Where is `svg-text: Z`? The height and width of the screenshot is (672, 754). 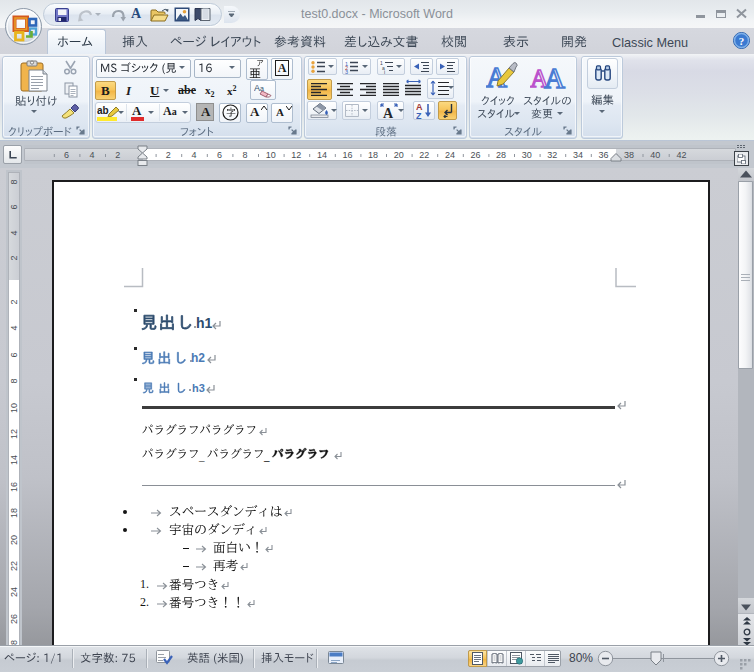 svg-text: Z is located at coordinates (419, 116).